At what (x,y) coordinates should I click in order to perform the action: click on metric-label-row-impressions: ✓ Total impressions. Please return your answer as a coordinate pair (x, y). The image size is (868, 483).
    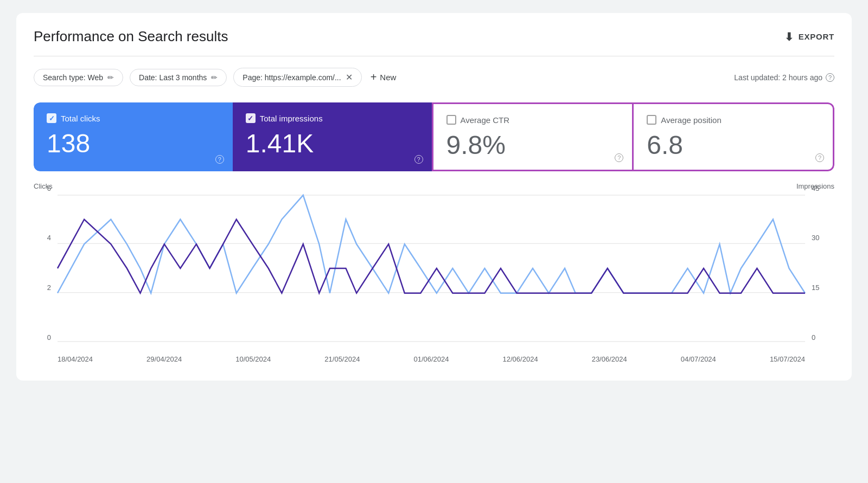
    Looking at the image, I should click on (332, 118).